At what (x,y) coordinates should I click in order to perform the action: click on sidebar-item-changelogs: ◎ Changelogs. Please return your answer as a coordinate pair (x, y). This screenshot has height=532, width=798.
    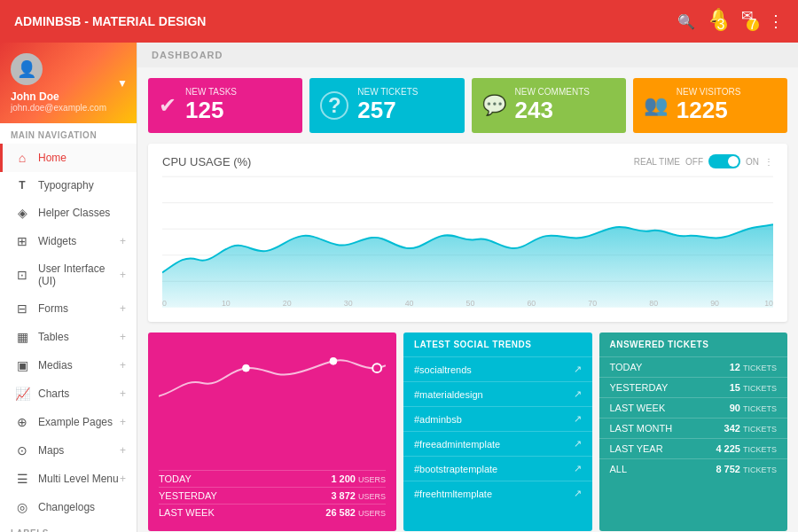
    Looking at the image, I should click on (68, 507).